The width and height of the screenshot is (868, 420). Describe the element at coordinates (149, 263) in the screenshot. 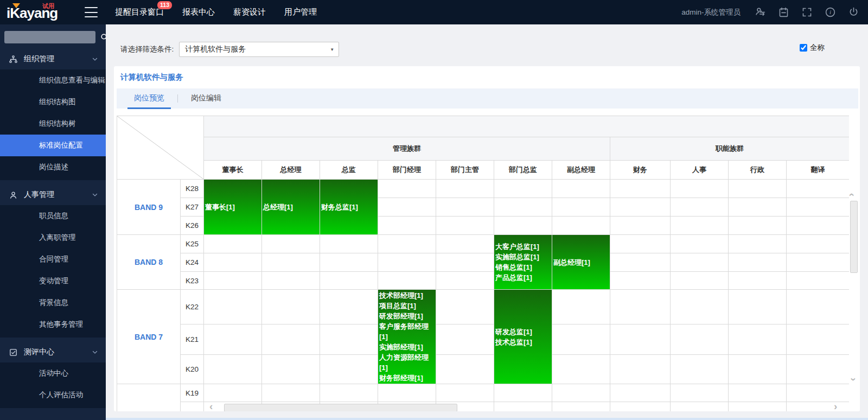

I see `band-label-cell: BAND 8` at that location.